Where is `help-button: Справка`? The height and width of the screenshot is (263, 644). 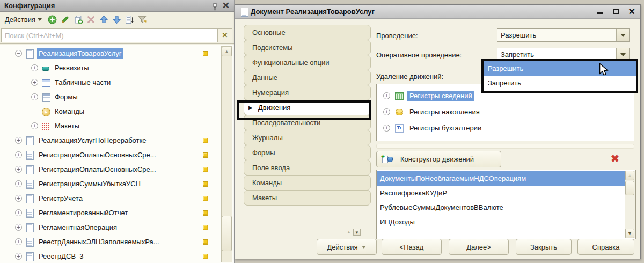 help-button: Справка is located at coordinates (606, 247).